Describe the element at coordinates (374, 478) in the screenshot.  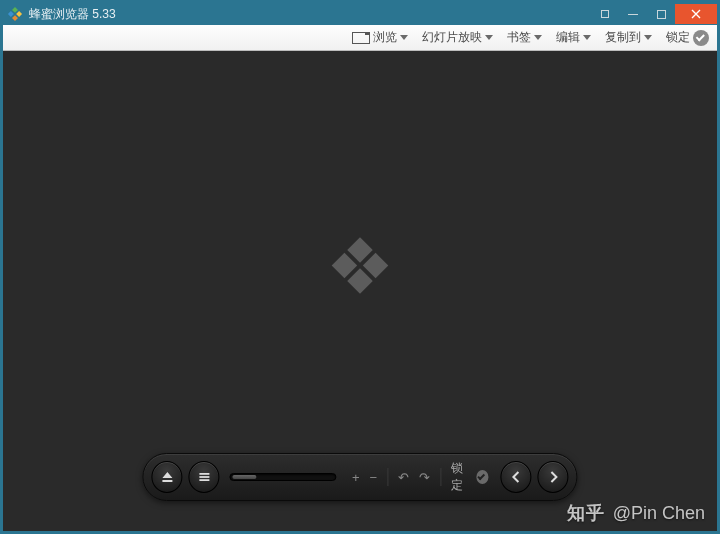
I see `zoom-out-button: −` at that location.